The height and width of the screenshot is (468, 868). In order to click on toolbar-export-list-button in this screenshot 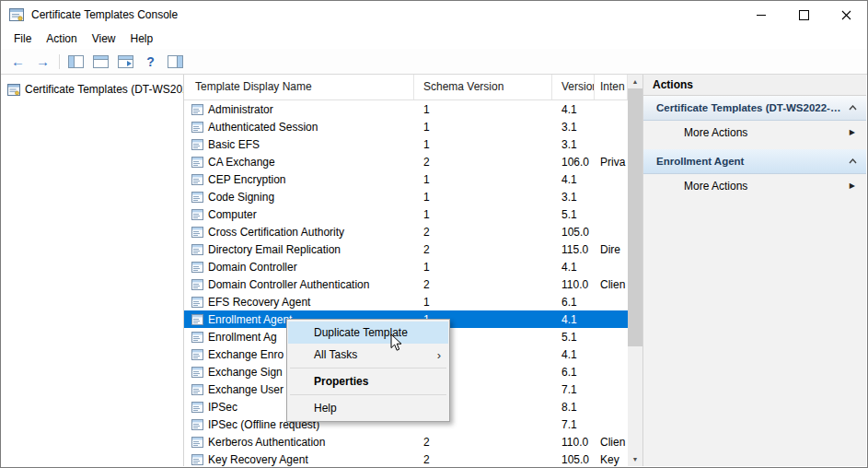, I will do `click(125, 61)`.